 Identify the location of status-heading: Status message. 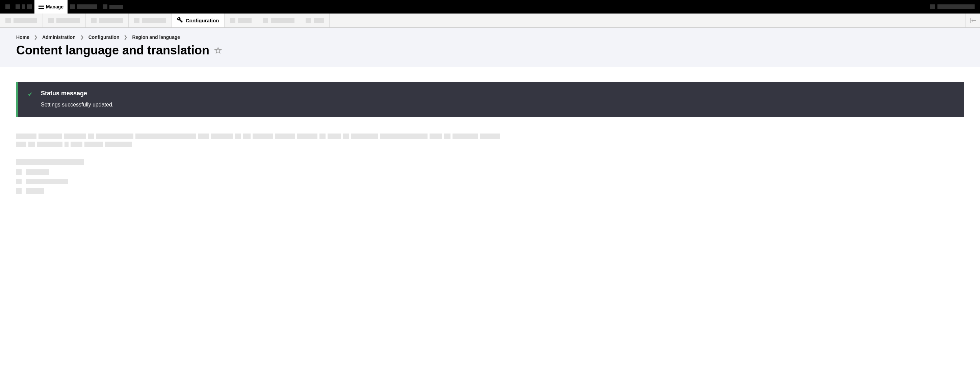
(498, 94).